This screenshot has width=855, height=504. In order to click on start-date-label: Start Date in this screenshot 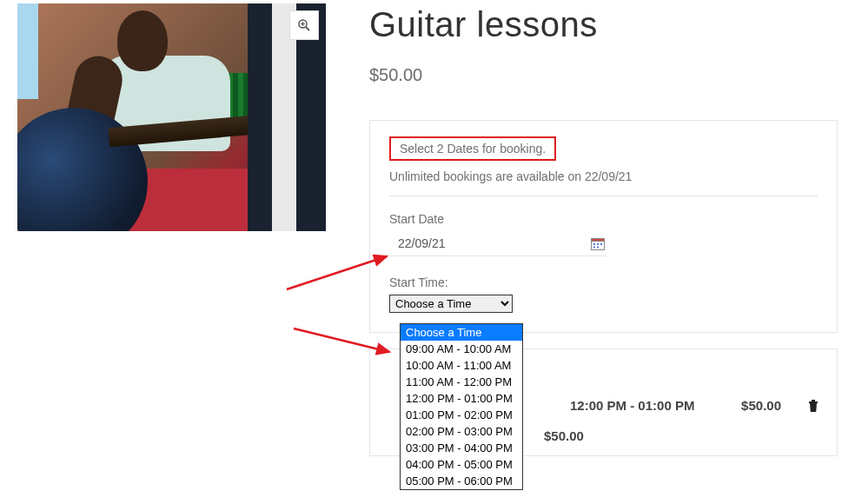, I will do `click(603, 219)`.